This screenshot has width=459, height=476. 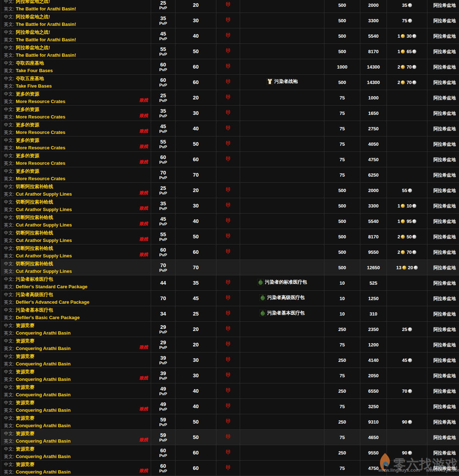 What do you see at coordinates (282, 81) in the screenshot?
I see `reward-item-link: 污染者战袍` at bounding box center [282, 81].